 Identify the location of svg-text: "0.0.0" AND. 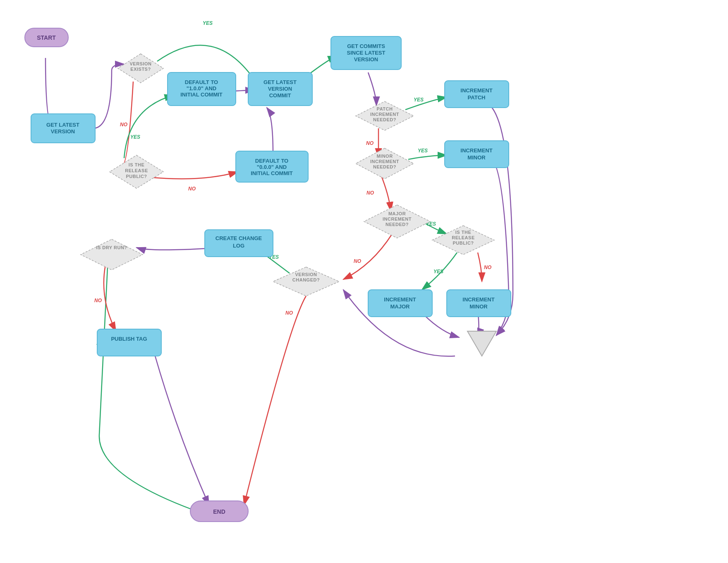
(272, 167).